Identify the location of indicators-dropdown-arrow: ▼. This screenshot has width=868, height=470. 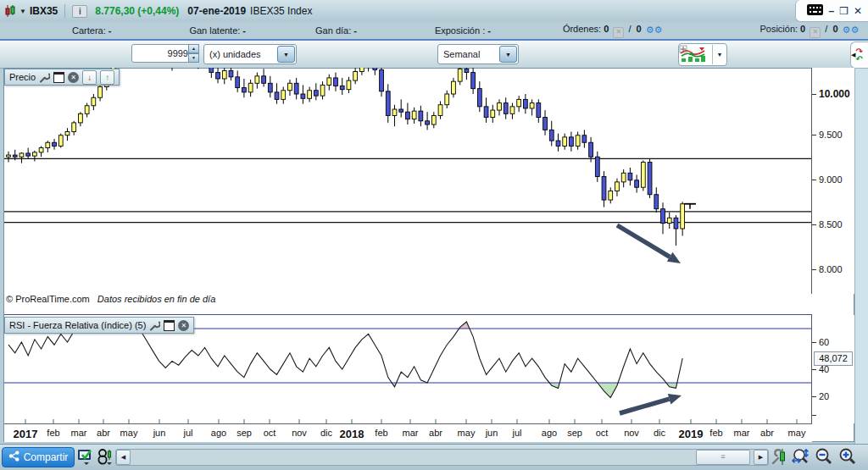
(719, 54).